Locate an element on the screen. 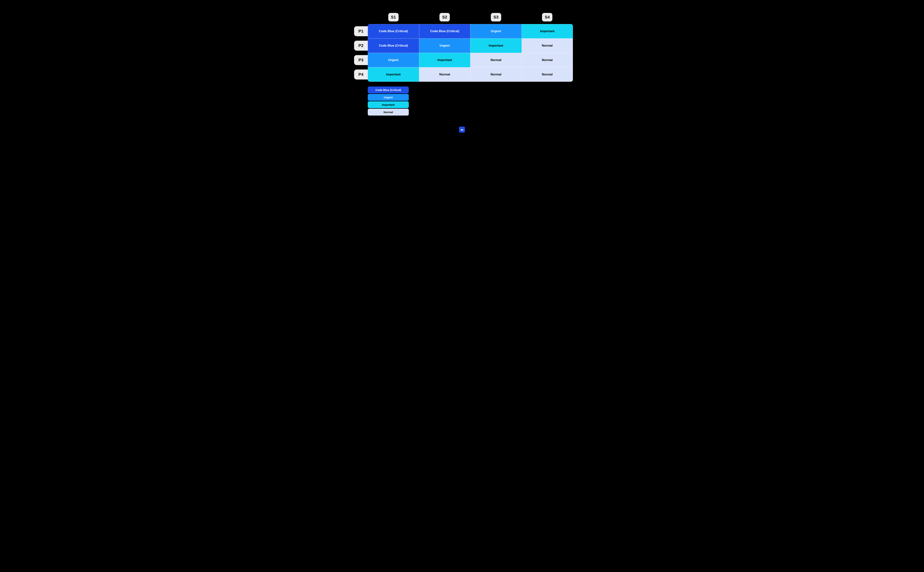  matrix-grid: S1 S2 S3 S4 P1 Code Blue (Critical) Code… is located at coordinates (462, 46).